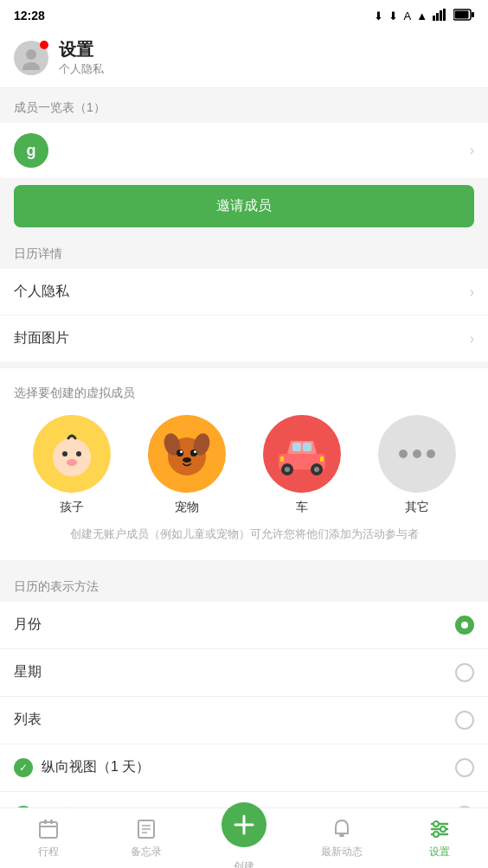  What do you see at coordinates (28, 673) in the screenshot?
I see `radio-week-left: 星期` at bounding box center [28, 673].